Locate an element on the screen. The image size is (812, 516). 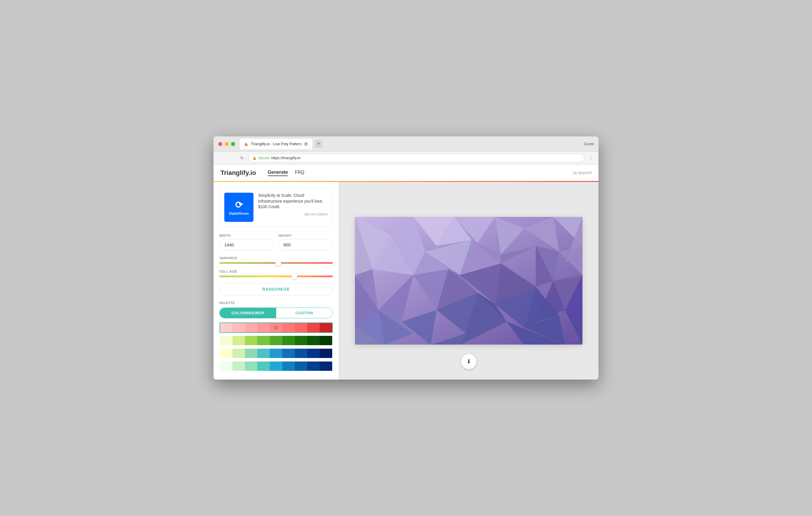
swatch-tb6 is located at coordinates (289, 353).